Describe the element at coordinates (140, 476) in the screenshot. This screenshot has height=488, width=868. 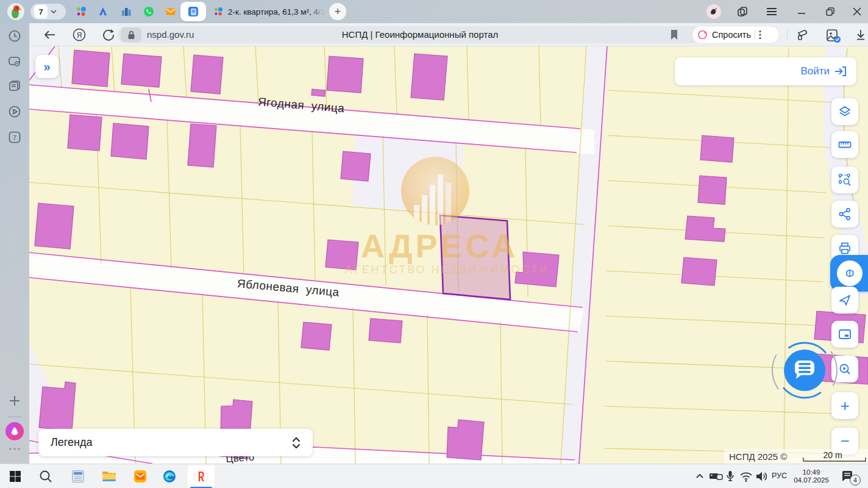
I see `mail-app-icon` at that location.